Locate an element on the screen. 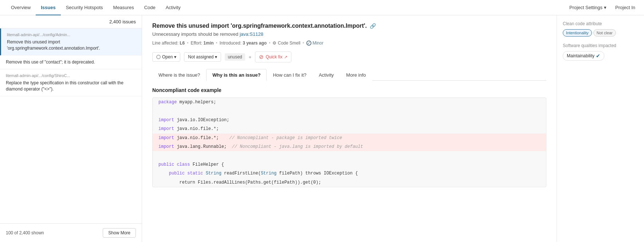 This screenshot has width=644, height=242. code-smell-icon: ⚙ is located at coordinates (275, 43).